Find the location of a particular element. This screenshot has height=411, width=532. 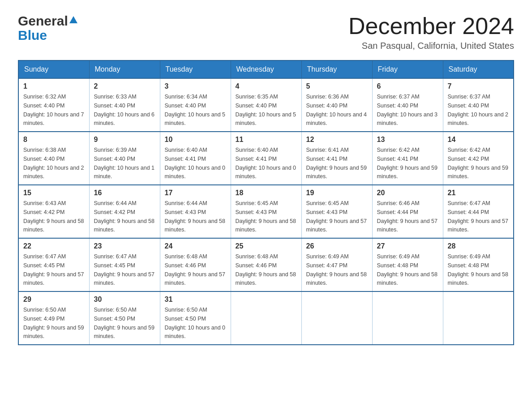

day-info: Sunrise: 6:41 AMSunset: 4:41 PMDaylight:… is located at coordinates (337, 163).